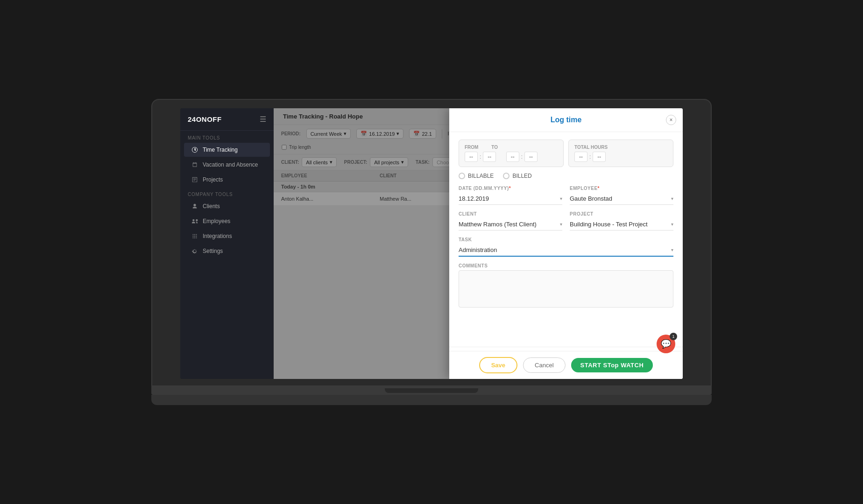 Image resolution: width=863 pixels, height=504 pixels. I want to click on modal-footer: Save Cancel START STop WATCH, so click(566, 365).